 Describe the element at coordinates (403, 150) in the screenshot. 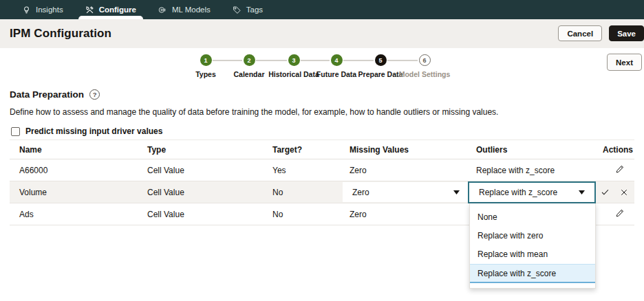

I see `column-header-missing-values: Missing Values` at that location.